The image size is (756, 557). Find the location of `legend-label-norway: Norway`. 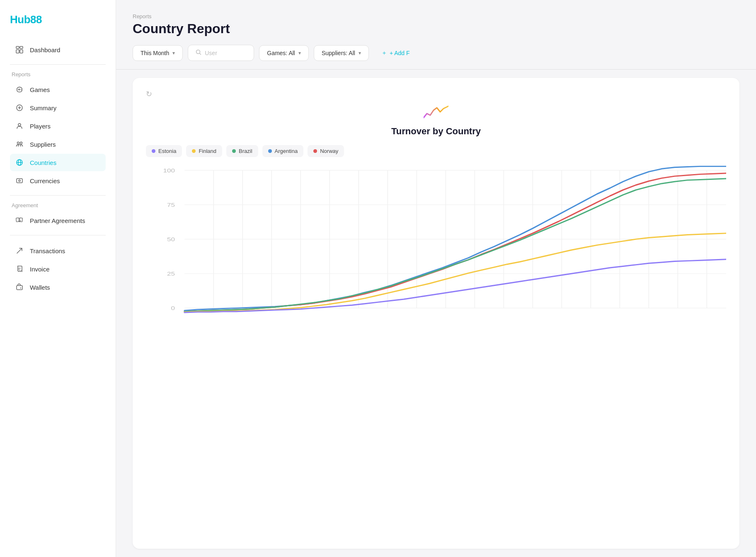

legend-label-norway: Norway is located at coordinates (329, 151).